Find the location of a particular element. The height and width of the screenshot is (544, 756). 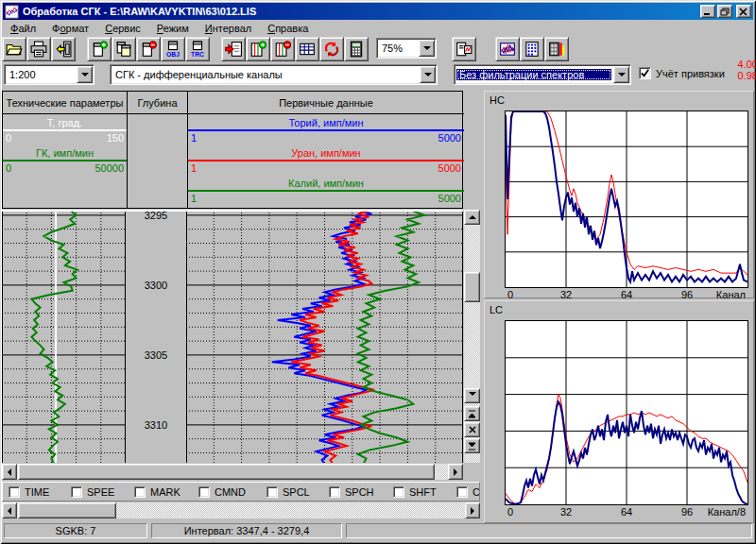

menu-item-interval: Интервал is located at coordinates (229, 28).